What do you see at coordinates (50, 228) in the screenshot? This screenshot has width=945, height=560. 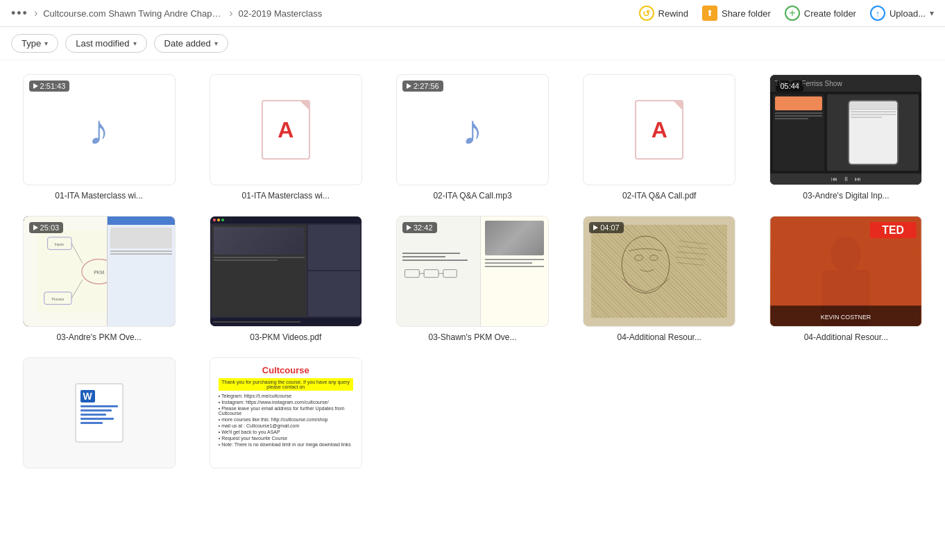 I see `duration-text-06: 25:03` at bounding box center [50, 228].